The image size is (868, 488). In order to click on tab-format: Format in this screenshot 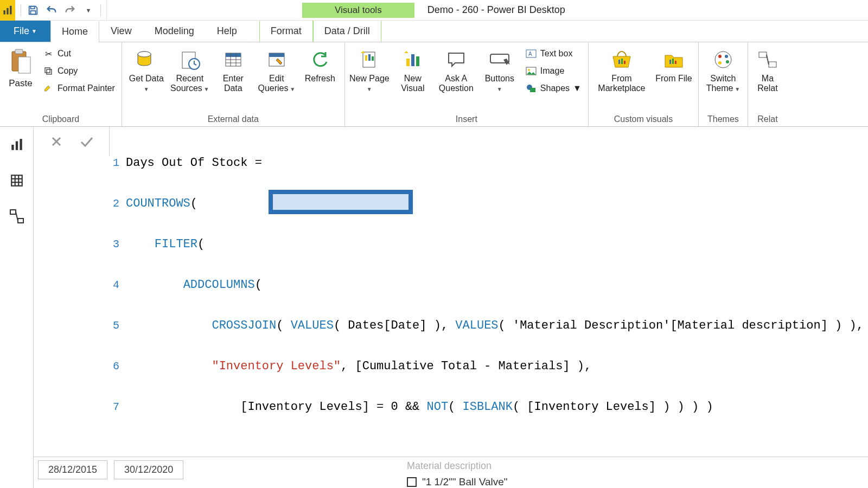, I will do `click(286, 31)`.